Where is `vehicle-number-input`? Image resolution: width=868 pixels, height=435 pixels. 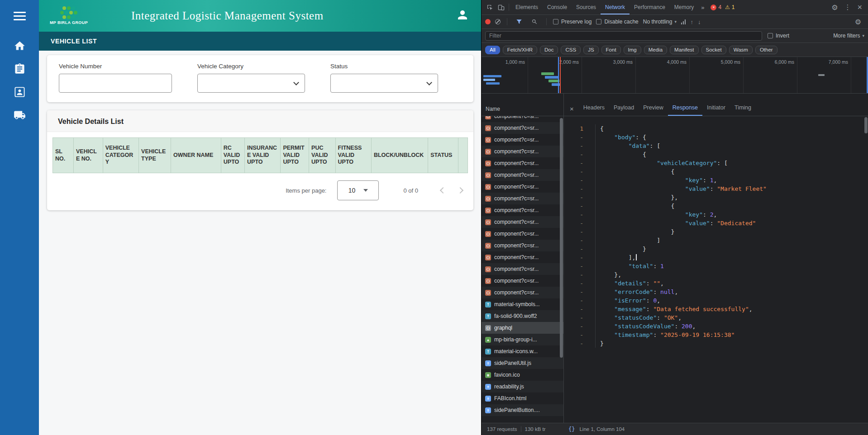 vehicle-number-input is located at coordinates (115, 83).